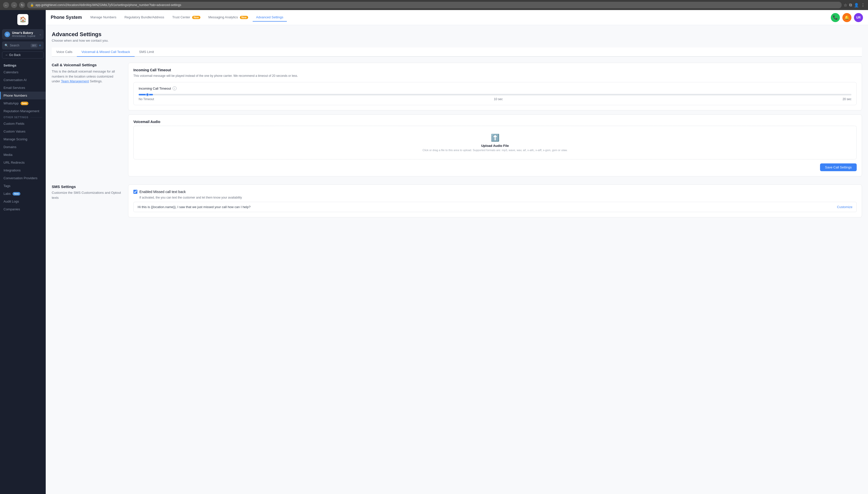  What do you see at coordinates (23, 117) in the screenshot?
I see `other-settings-section: OTHER SETTINGS` at bounding box center [23, 117].